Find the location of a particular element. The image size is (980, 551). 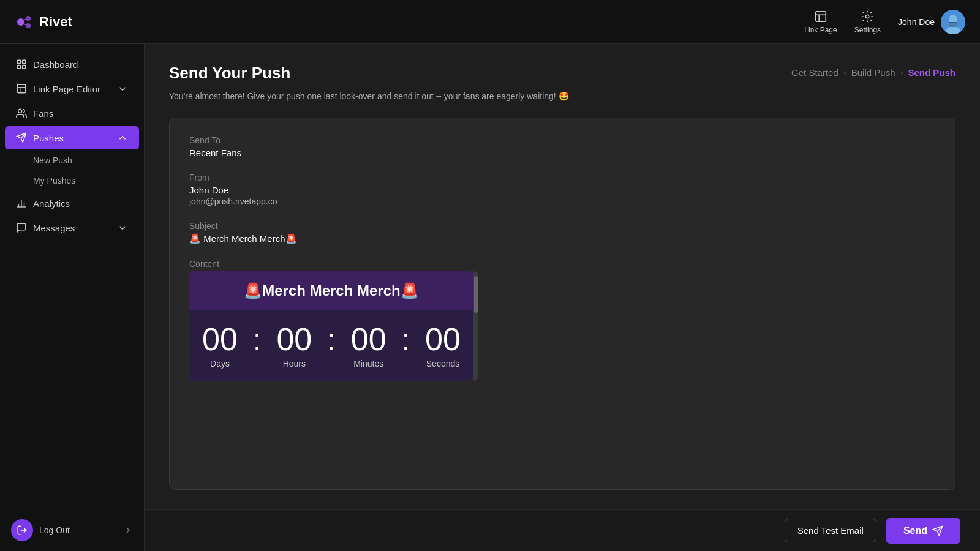

sidebar-sub-item-new-push-label: New Push is located at coordinates (53, 160).